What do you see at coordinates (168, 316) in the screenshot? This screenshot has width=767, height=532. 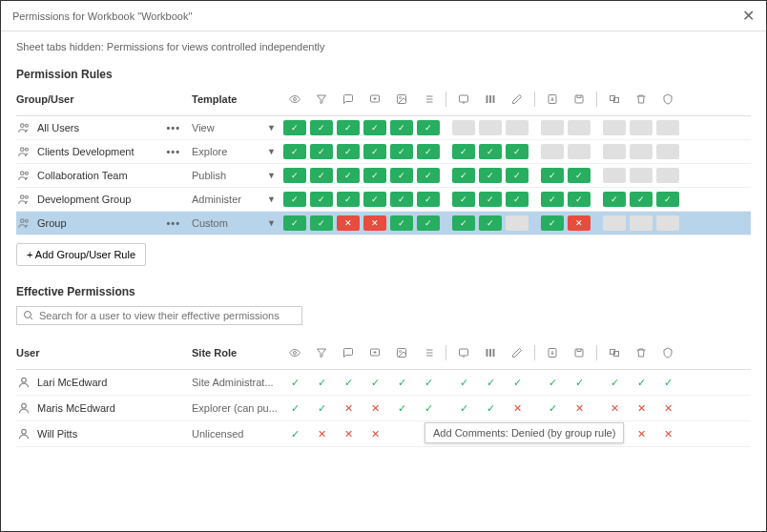 I see `search-input` at bounding box center [168, 316].